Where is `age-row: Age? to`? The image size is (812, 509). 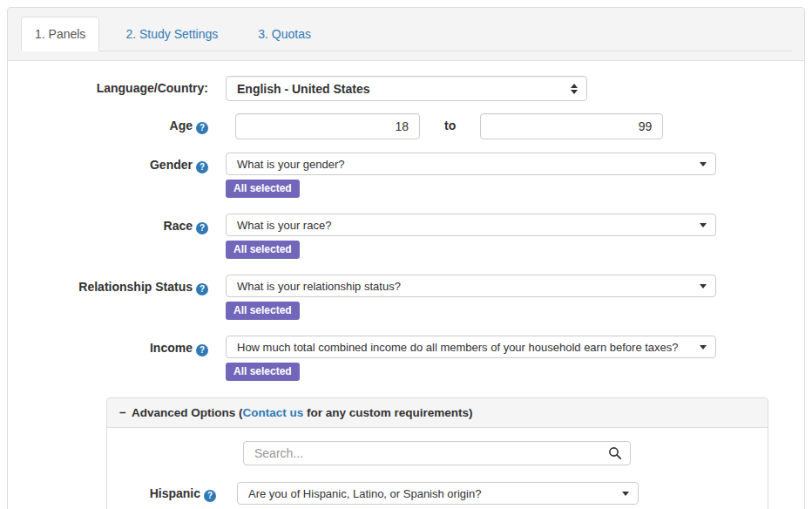
age-row: Age? to is located at coordinates (406, 126).